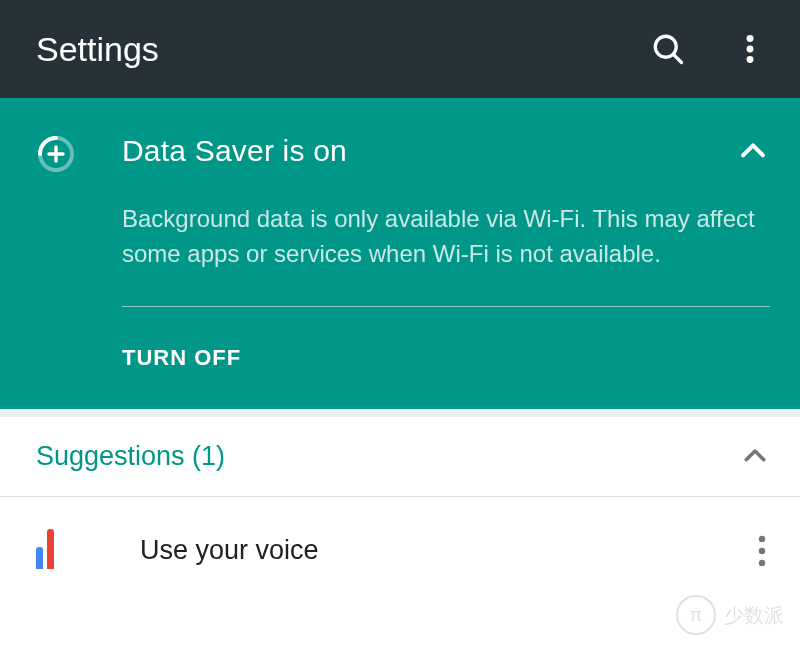 This screenshot has height=651, width=800. What do you see at coordinates (400, 413) in the screenshot?
I see `section-gap` at bounding box center [400, 413].